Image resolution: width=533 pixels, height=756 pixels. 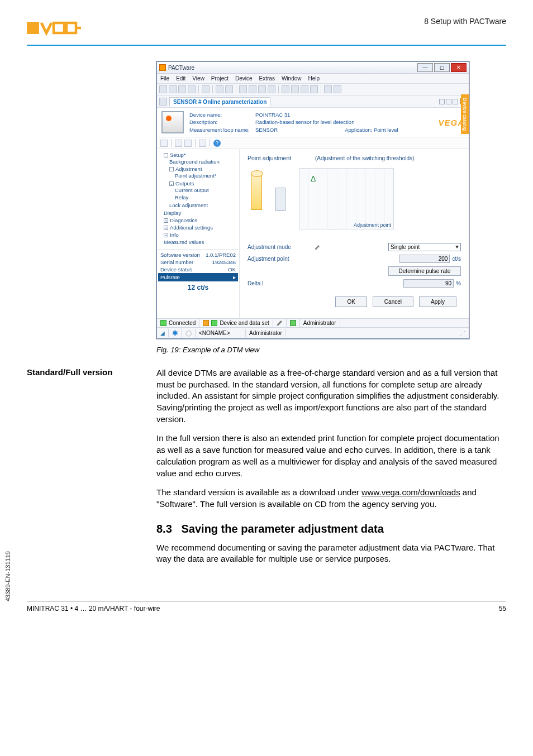 What do you see at coordinates (411, 492) in the screenshot?
I see `downloads-link: www.vega.com/downloads` at bounding box center [411, 492].